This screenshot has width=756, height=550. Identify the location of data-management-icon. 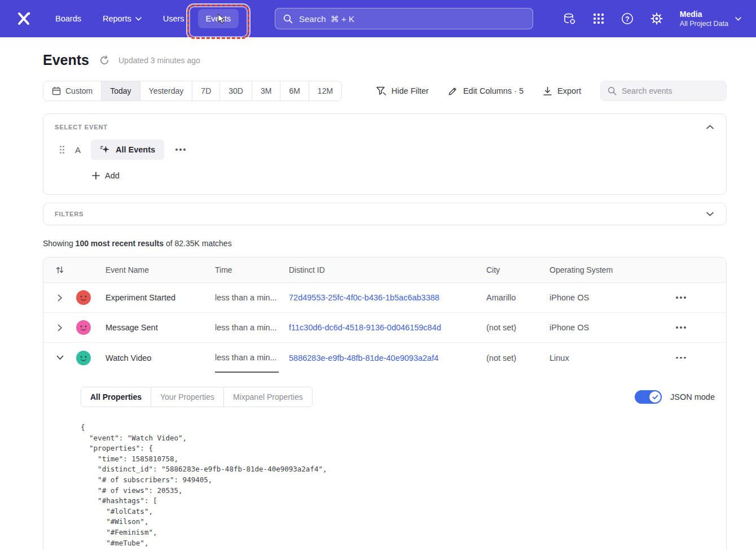
(570, 19).